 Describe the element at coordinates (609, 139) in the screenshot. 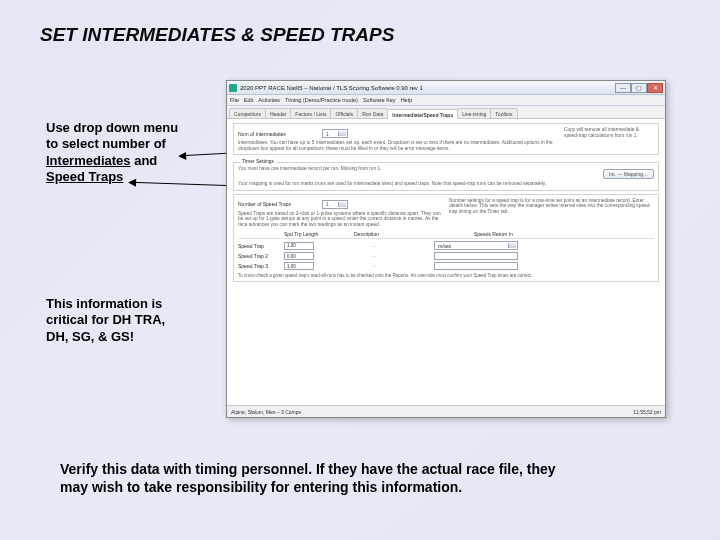

I see `intro-hint-right: Copy will remove all intermediate & spee…` at that location.